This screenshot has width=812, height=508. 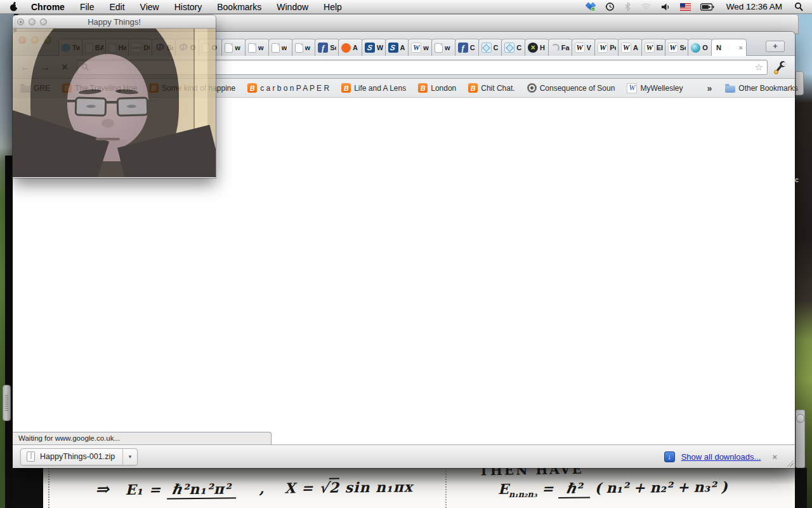 I want to click on tab: El ×, so click(x=653, y=47).